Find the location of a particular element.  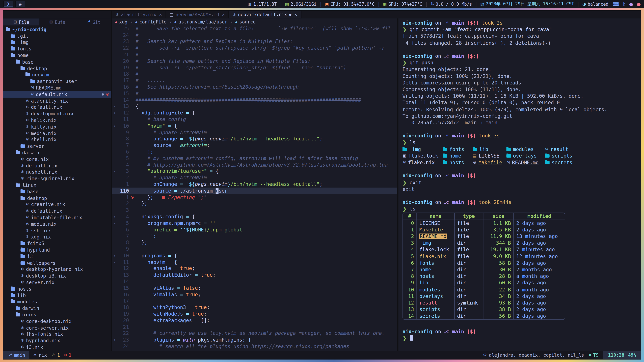

tree-item: ❄default.nix●⊗ is located at coordinates (57, 94).